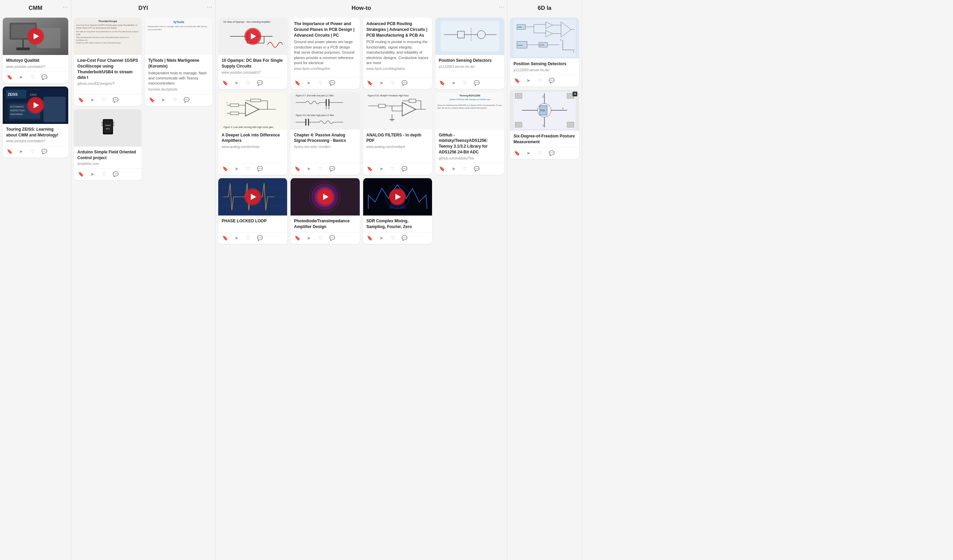  Describe the element at coordinates (575, 94) in the screenshot. I see `card-indicator: ⊞` at that location.